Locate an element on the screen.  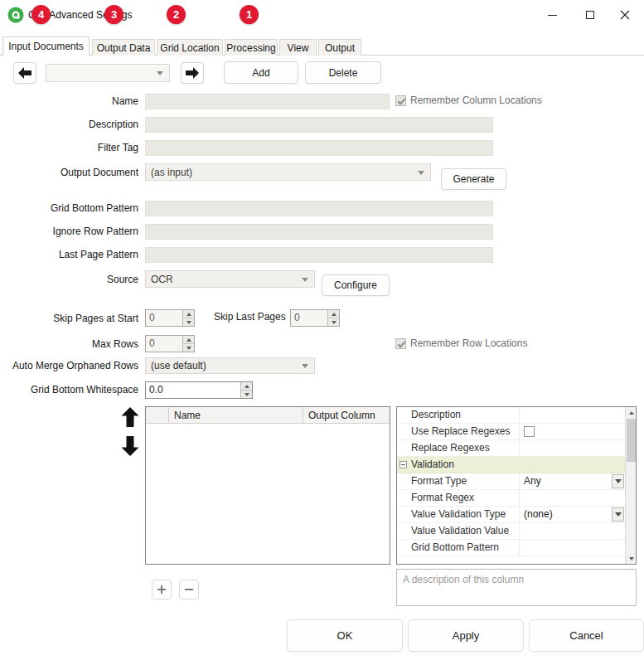
filter-tag-field is located at coordinates (319, 148).